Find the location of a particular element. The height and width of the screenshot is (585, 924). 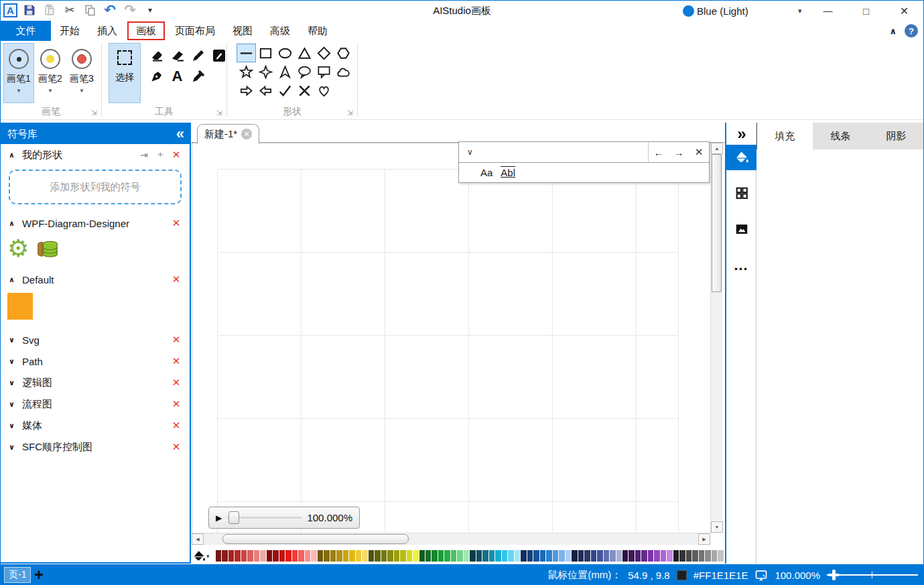

copy-icon is located at coordinates (90, 10).